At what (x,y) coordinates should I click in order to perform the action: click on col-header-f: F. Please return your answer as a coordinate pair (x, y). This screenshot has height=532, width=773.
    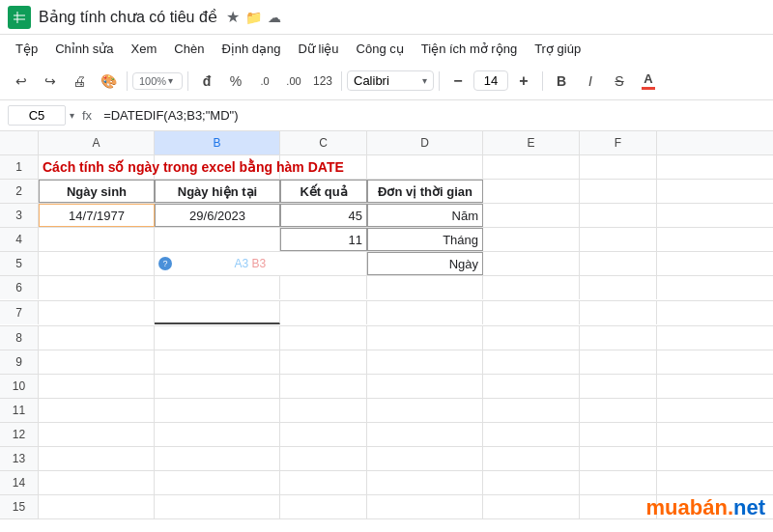
    Looking at the image, I should click on (618, 143).